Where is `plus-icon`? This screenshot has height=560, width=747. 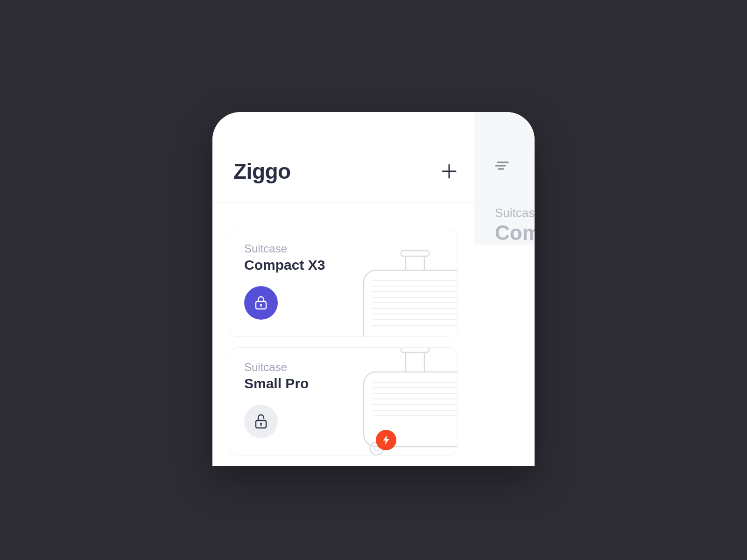 plus-icon is located at coordinates (449, 171).